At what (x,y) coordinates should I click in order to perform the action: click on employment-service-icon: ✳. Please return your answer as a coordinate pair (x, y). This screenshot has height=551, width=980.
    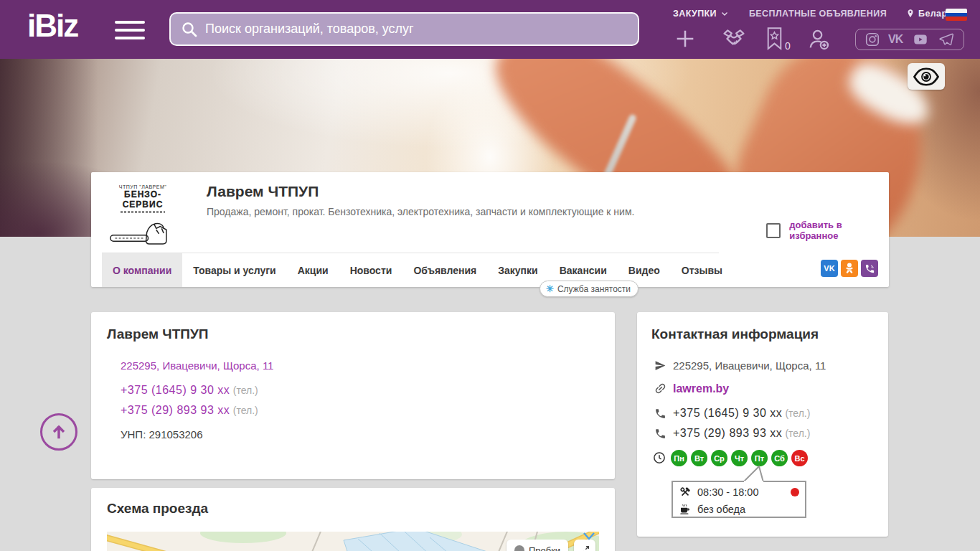
    Looking at the image, I should click on (550, 288).